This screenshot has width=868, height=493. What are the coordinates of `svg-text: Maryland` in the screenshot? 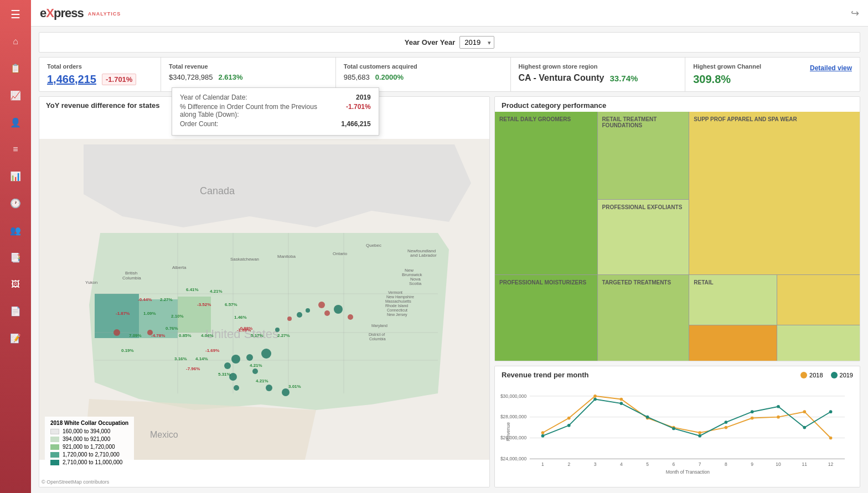 It's located at (380, 326).